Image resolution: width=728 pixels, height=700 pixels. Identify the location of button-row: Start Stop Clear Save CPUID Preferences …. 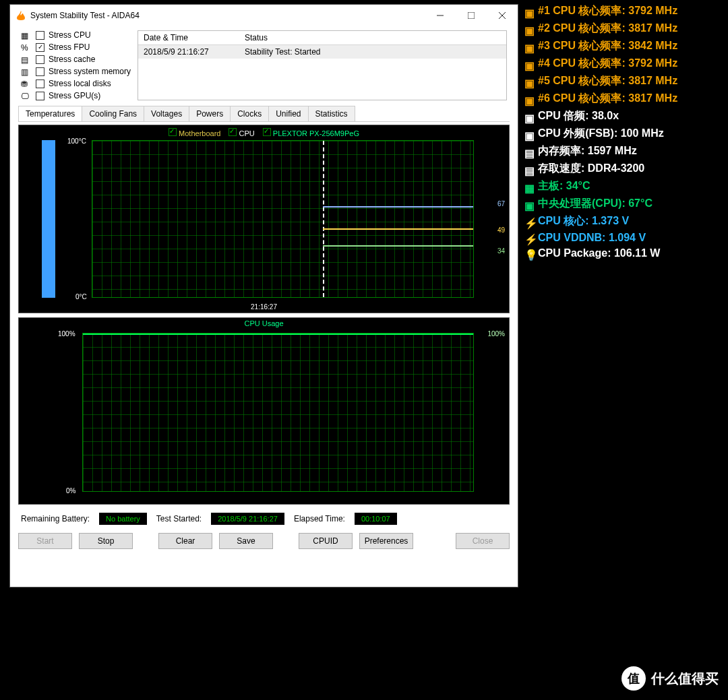
(264, 543).